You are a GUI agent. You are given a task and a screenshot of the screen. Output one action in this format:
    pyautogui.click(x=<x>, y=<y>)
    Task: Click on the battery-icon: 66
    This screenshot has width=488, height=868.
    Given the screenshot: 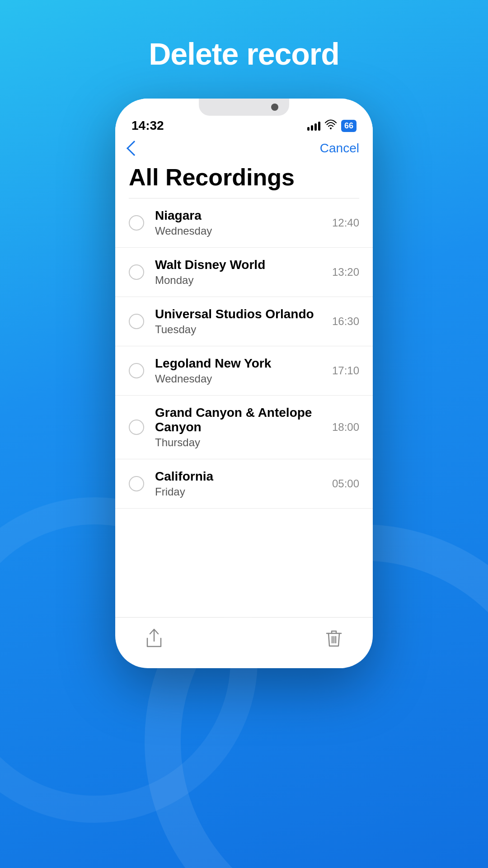 What is the action you would take?
    pyautogui.click(x=349, y=126)
    